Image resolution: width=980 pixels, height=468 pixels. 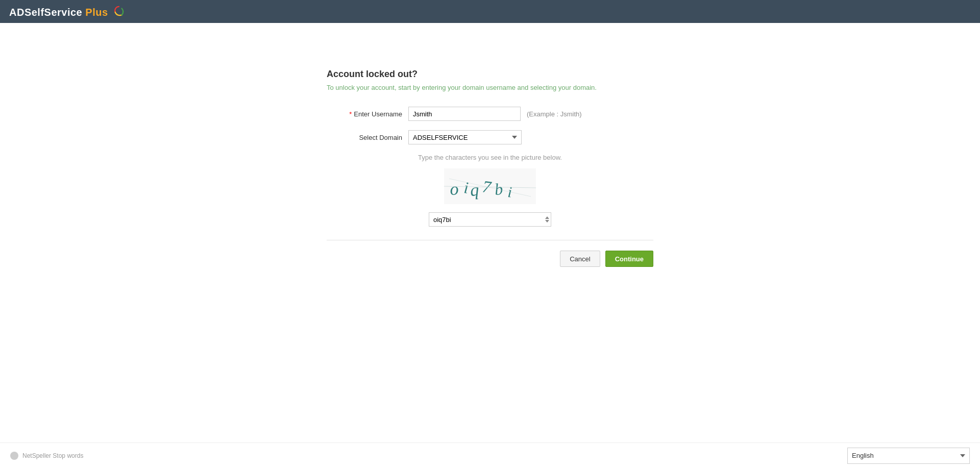 I want to click on captcha-section: Type the characters you see in the pictu…, so click(x=490, y=190).